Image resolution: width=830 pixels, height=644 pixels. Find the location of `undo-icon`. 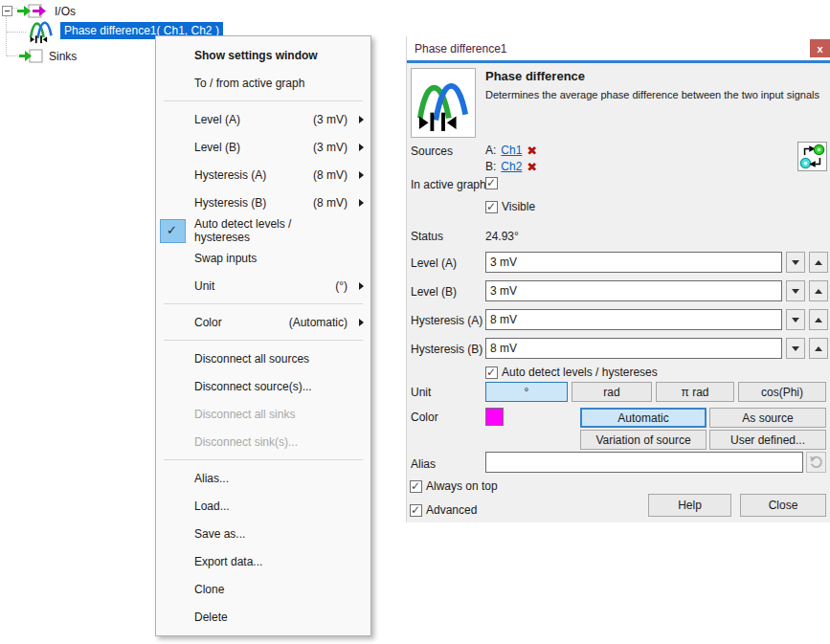

undo-icon is located at coordinates (817, 462).